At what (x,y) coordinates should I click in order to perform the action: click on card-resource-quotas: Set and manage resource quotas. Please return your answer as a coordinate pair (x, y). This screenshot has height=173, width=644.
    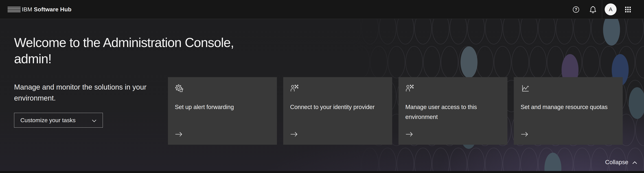
    Looking at the image, I should click on (568, 111).